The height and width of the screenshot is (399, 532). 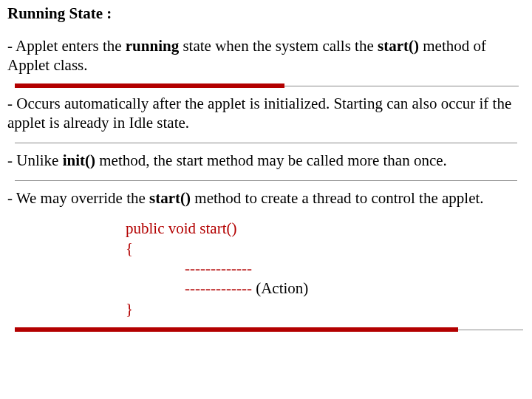 I want to click on divider-4-wrap, so click(x=267, y=330).